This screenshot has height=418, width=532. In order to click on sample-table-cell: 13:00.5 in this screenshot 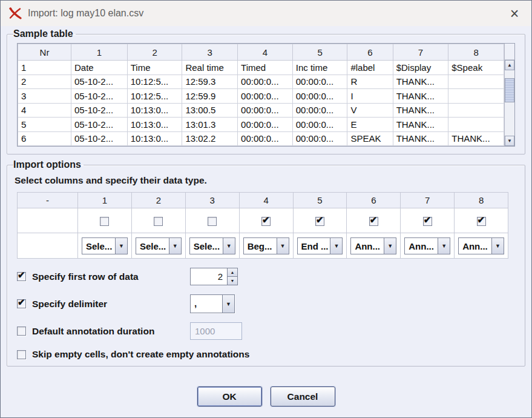, I will do `click(210, 110)`.